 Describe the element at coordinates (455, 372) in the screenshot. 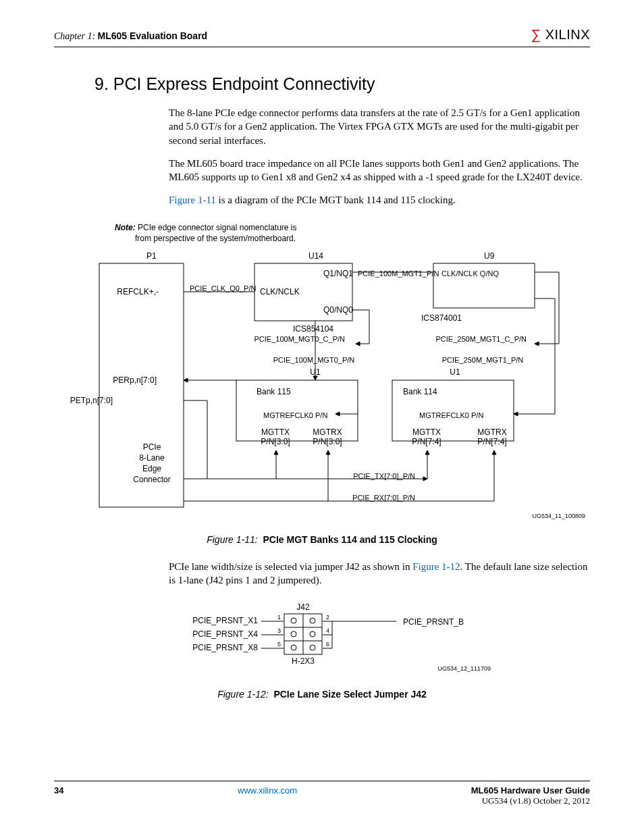

I see `svg-text: U1` at that location.